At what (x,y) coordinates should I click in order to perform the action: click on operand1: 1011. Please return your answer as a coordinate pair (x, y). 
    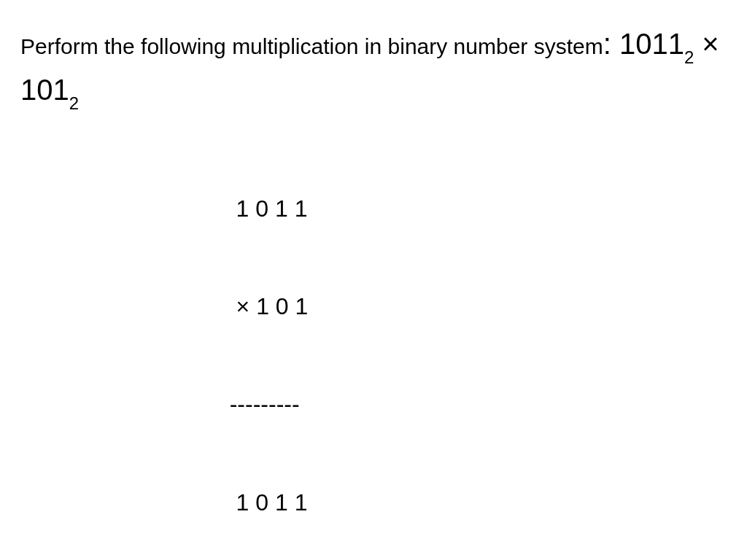
    Looking at the image, I should click on (652, 44).